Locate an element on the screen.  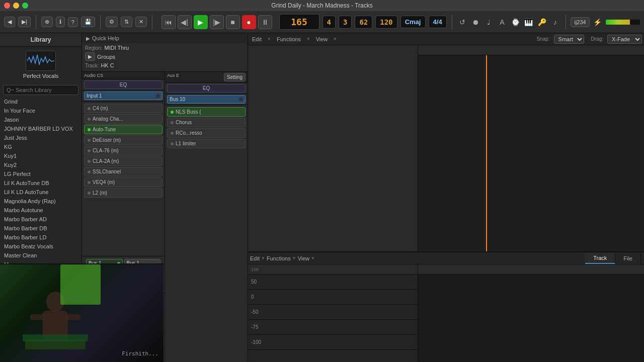
forward-btn: ▶| is located at coordinates (24, 22).